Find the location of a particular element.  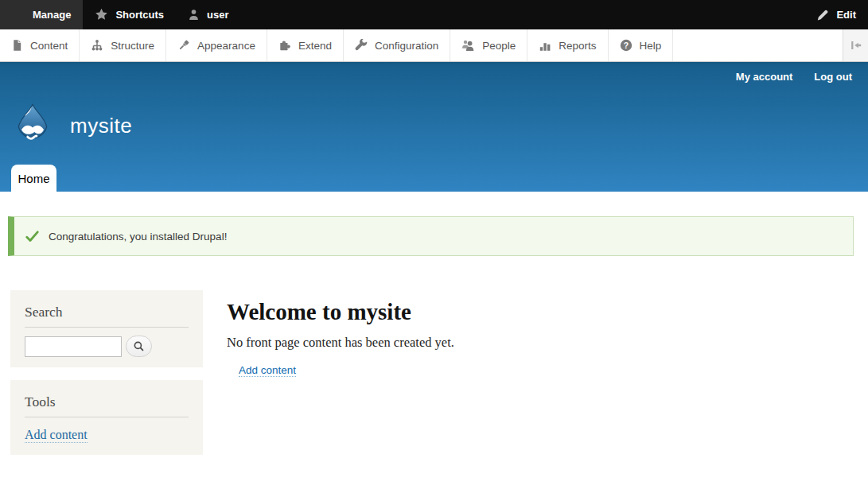

tray-item-appearance-label: Appearance is located at coordinates (226, 46).